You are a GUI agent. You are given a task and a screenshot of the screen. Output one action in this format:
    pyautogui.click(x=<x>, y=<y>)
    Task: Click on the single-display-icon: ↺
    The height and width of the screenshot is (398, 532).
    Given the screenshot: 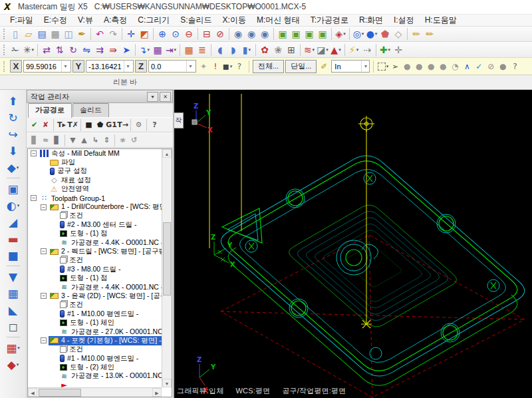 What is the action you would take?
    pyautogui.click(x=134, y=140)
    